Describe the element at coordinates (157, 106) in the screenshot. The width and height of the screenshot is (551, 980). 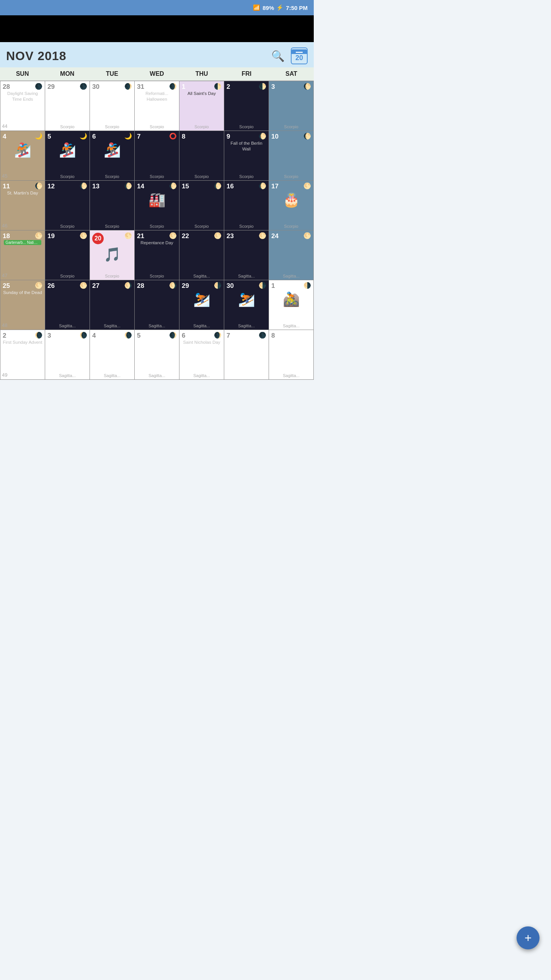
I see `cal-cell-31-week0: 31🌒Reformati... HalloweenScorpio` at that location.